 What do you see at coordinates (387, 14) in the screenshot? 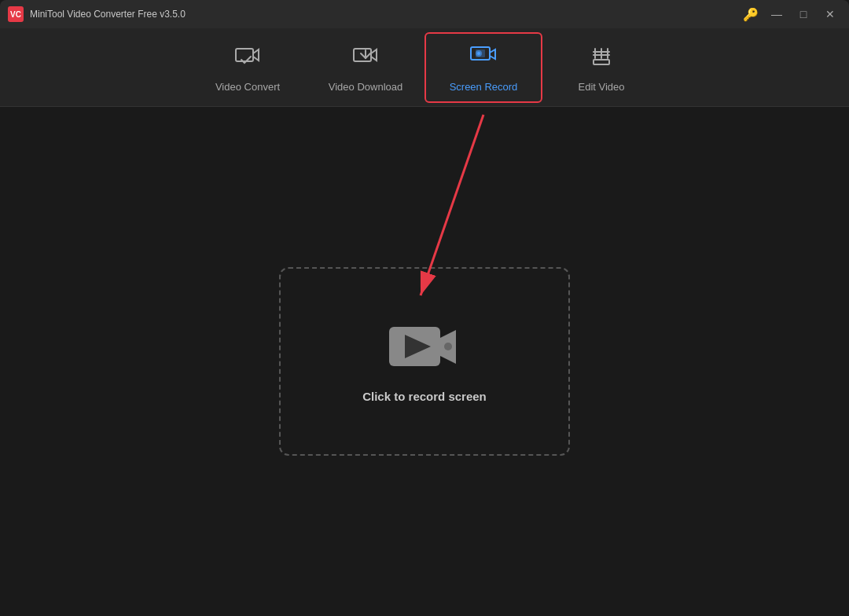
I see `app-title: MiniTool Video Converter Free v3.5.0` at bounding box center [387, 14].